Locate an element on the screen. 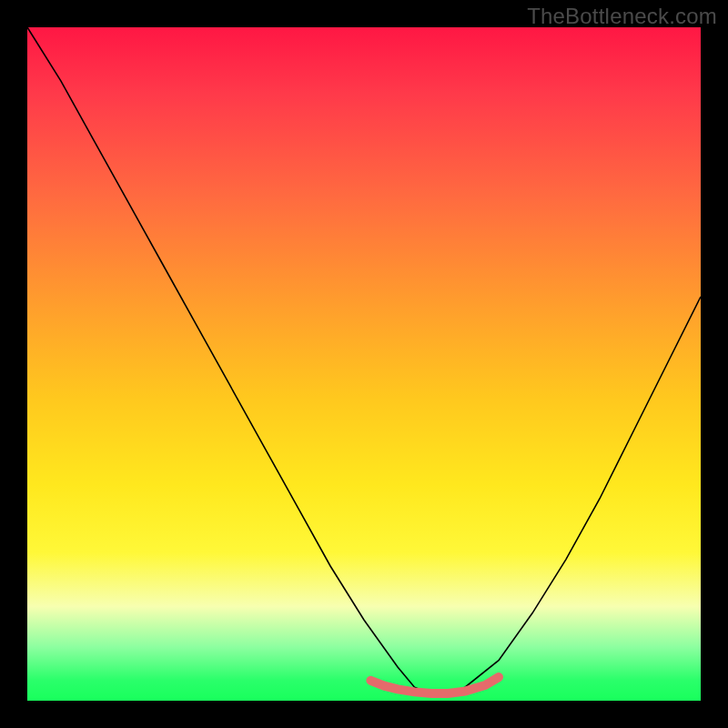  watermark-text: TheBottleneck.com is located at coordinates (622, 16).